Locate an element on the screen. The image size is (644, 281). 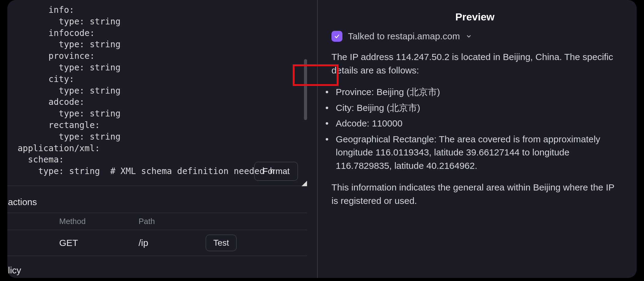
path-cell: /ip is located at coordinates (172, 243).